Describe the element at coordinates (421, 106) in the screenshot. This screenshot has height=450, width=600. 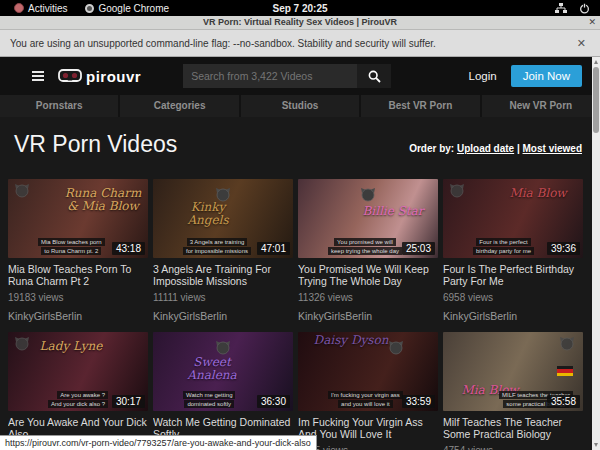
I see `nav-item-best-vr-porn: Best VR Porn` at that location.